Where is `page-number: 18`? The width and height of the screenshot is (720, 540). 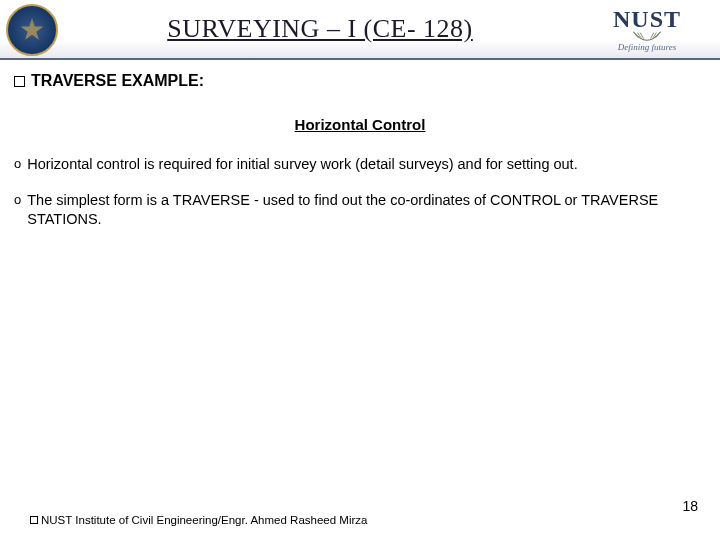 page-number: 18 is located at coordinates (690, 506).